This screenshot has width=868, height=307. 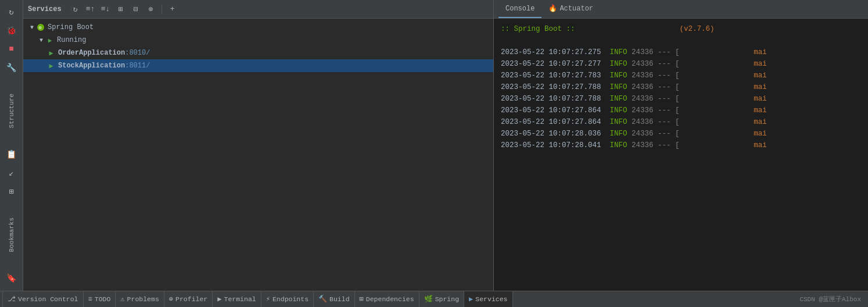 What do you see at coordinates (681, 9) in the screenshot?
I see `console-tabs-bar: Console 🔥 Actuator` at bounding box center [681, 9].